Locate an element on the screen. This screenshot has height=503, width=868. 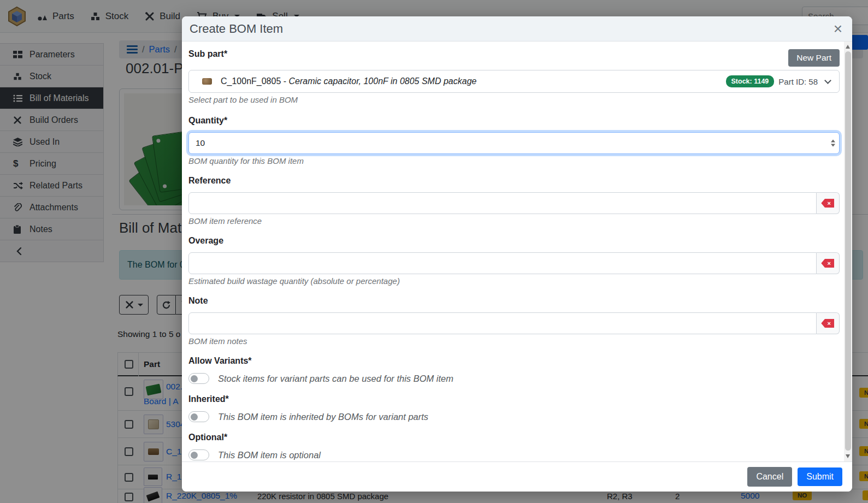
quantity-help: BOM quantity for this BOM item is located at coordinates (514, 162).